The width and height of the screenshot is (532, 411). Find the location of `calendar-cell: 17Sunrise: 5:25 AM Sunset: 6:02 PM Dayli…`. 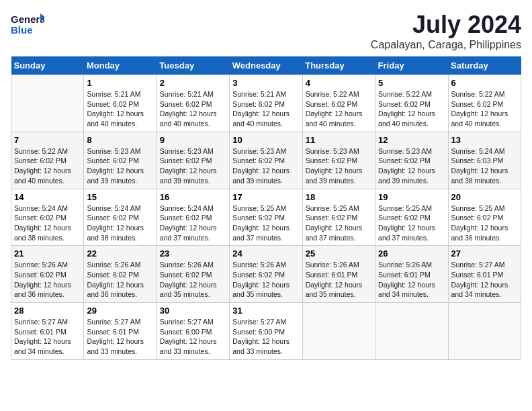

calendar-cell: 17Sunrise: 5:25 AM Sunset: 6:02 PM Dayli… is located at coordinates (266, 218).